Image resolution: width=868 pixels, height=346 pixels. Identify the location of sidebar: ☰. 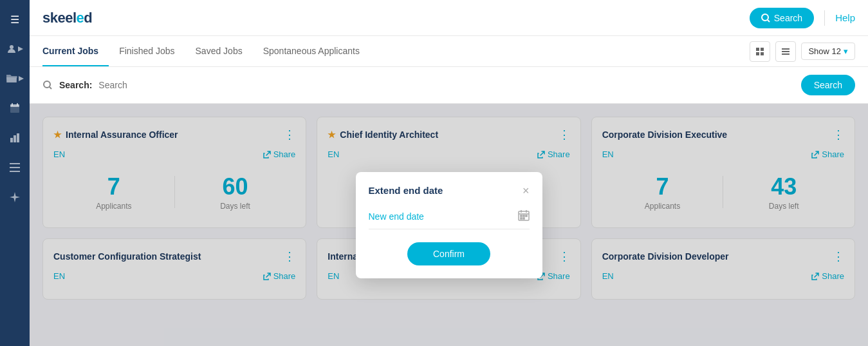
(15, 173).